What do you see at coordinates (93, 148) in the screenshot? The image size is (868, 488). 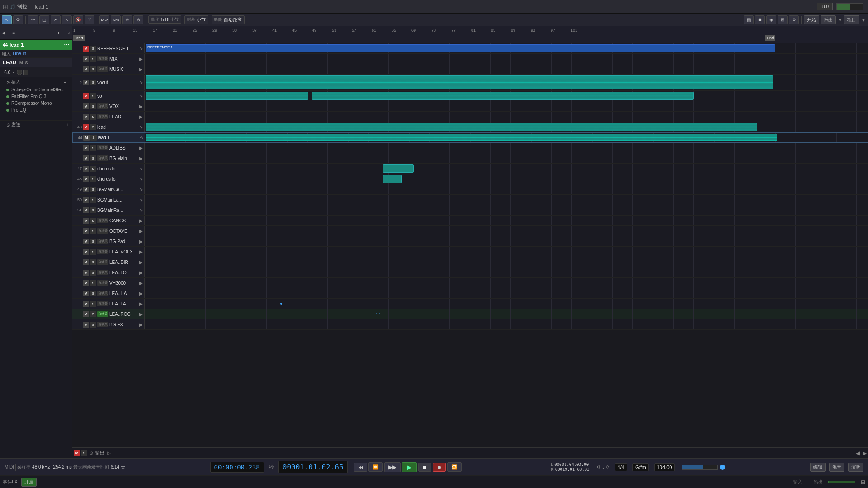 I see `solo-btn-adlibs: S` at bounding box center [93, 148].